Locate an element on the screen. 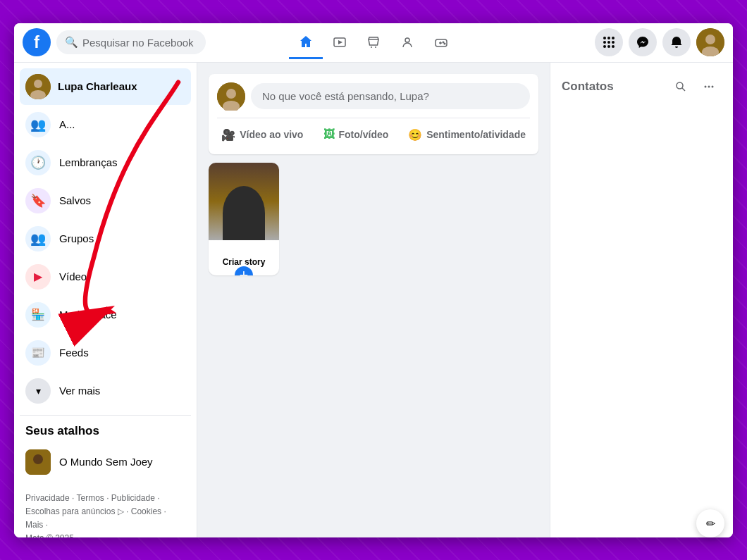 The height and width of the screenshot is (560, 747). nav-left: f 🔍 Pesquisar no Facebook is located at coordinates (114, 42).